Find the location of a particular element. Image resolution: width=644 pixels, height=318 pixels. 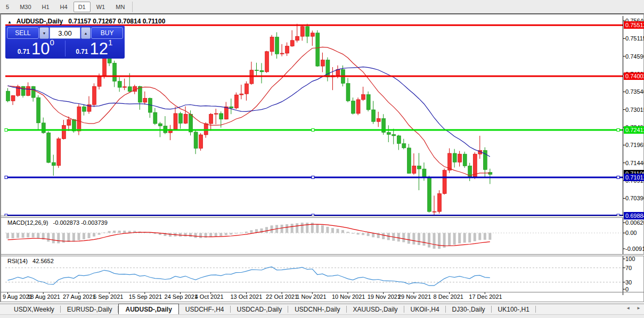

chart-tab-dj30-daily: DJ30-,Daily is located at coordinates (469, 309).